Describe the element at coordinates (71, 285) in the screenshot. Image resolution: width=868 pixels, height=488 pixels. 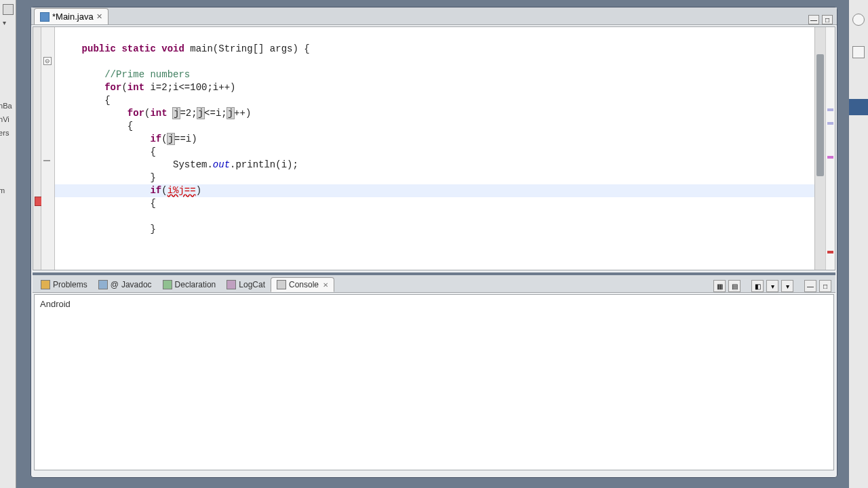
I see `tab-label: Problems` at that location.